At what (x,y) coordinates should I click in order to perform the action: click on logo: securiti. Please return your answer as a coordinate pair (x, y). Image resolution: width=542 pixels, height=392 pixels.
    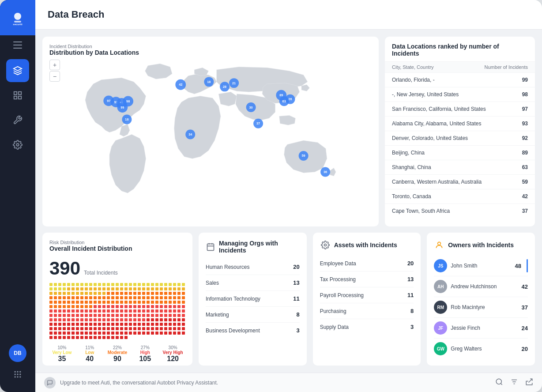
    Looking at the image, I should click on (18, 18).